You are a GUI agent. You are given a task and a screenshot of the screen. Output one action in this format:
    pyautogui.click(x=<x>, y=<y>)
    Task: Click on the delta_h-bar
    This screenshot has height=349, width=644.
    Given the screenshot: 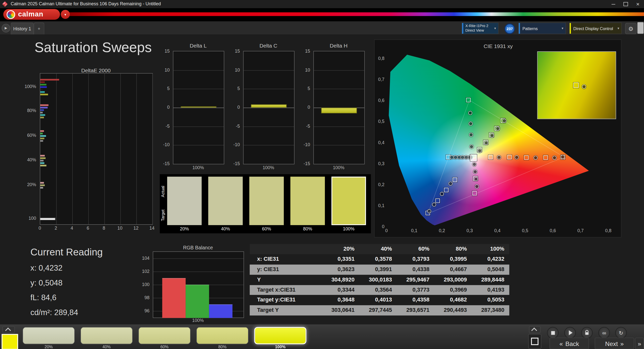 What is the action you would take?
    pyautogui.click(x=339, y=111)
    